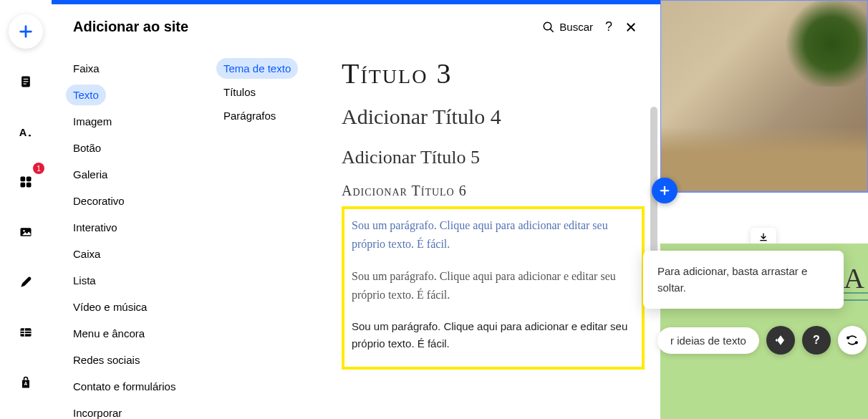  What do you see at coordinates (26, 209) in the screenshot?
I see `left-rail: A 1 A` at bounding box center [26, 209].